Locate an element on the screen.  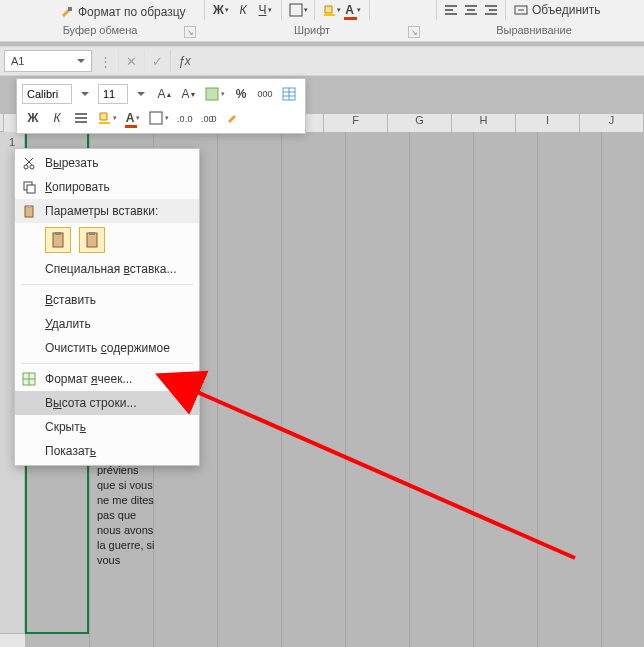
percent-format-button: % is located at coordinates (241, 94).